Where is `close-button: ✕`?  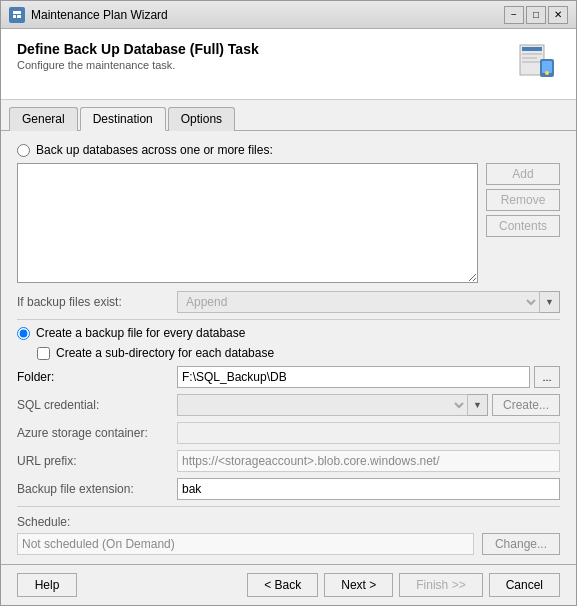
close-button: ✕ is located at coordinates (558, 15).